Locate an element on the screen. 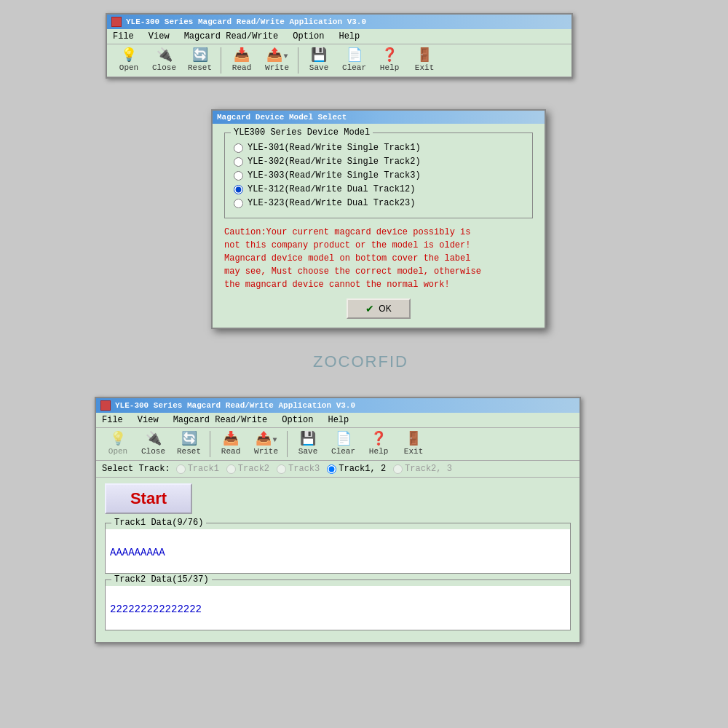  write-icon: 📤 is located at coordinates (274, 55).